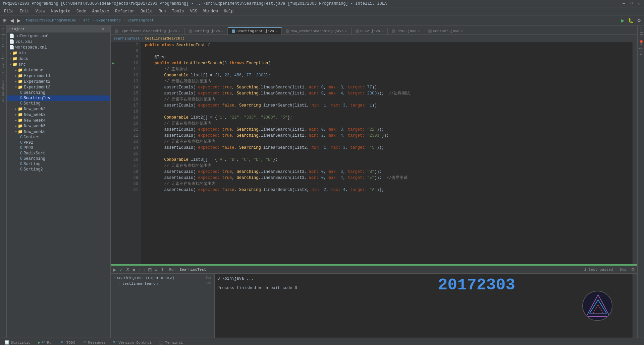  I want to click on tree-item-database: ▸📁database, so click(58, 70).